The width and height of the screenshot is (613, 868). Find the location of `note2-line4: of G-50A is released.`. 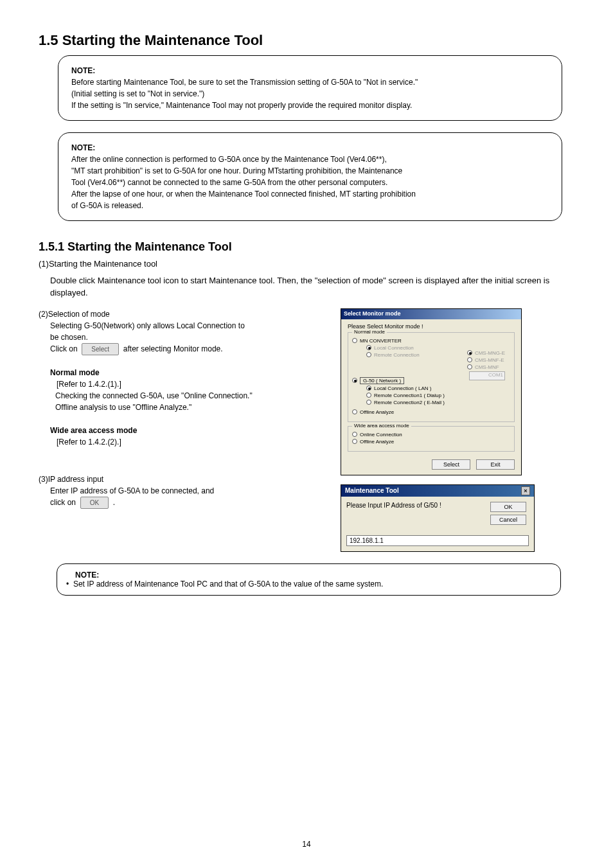

note2-line4: of G-50A is released. is located at coordinates (310, 206).